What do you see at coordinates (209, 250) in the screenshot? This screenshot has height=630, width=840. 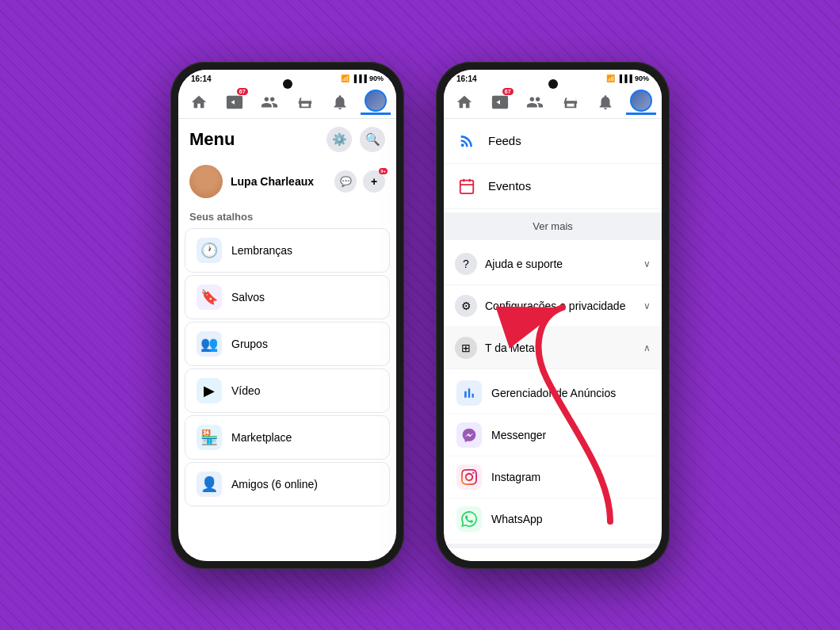 I see `lembrancas-icon: 🕐` at bounding box center [209, 250].